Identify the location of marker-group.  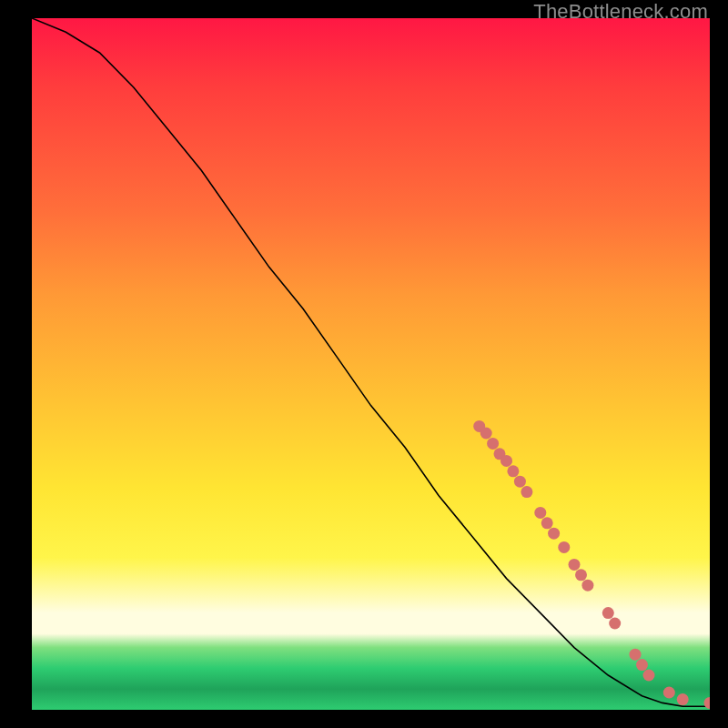
(592, 564).